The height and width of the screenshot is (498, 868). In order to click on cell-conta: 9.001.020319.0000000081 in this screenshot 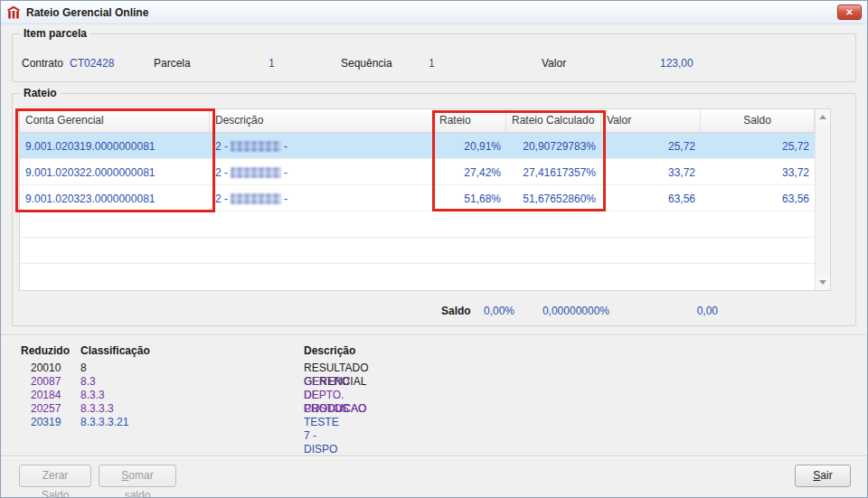, I will do `click(115, 146)`.